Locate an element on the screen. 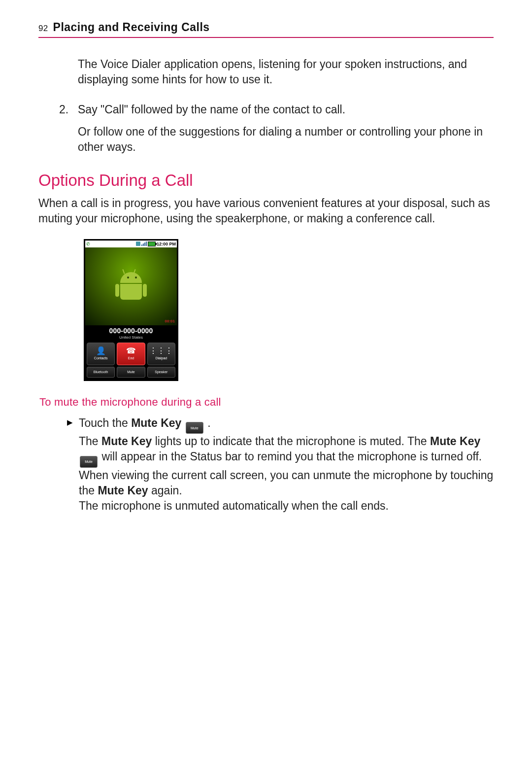 The image size is (532, 765). end-call-button: ☎ End is located at coordinates (131, 354).